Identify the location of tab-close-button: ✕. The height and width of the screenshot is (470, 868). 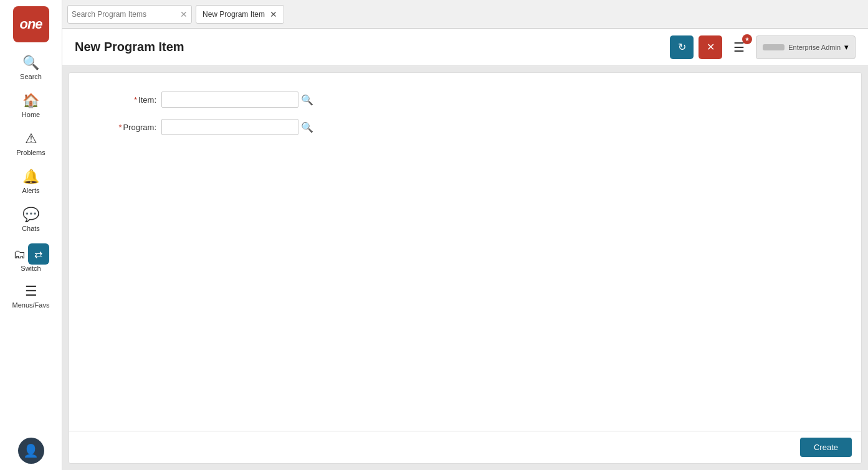
(274, 14).